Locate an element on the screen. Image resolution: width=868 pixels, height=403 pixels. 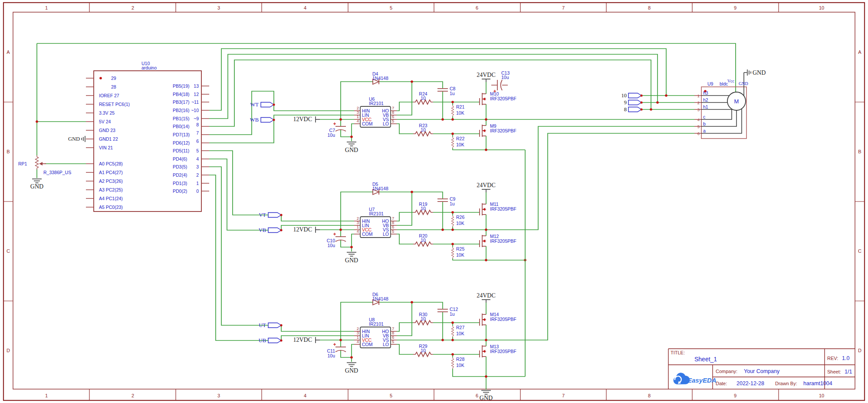
component-value: 1N4148 is located at coordinates (380, 78).